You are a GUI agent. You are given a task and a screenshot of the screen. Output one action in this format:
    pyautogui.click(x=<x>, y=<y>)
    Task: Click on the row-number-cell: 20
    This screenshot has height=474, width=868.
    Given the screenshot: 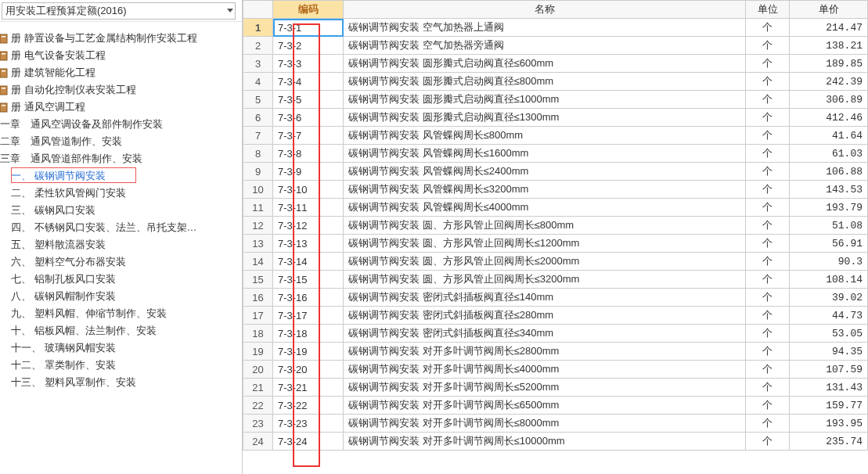 What is the action you would take?
    pyautogui.click(x=258, y=369)
    